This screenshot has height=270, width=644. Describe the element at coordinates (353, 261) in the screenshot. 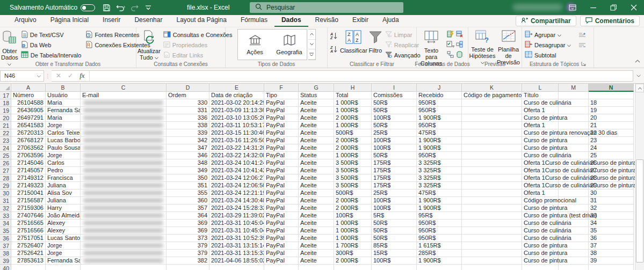

I see `cell-h39: 2 000R$` at that location.